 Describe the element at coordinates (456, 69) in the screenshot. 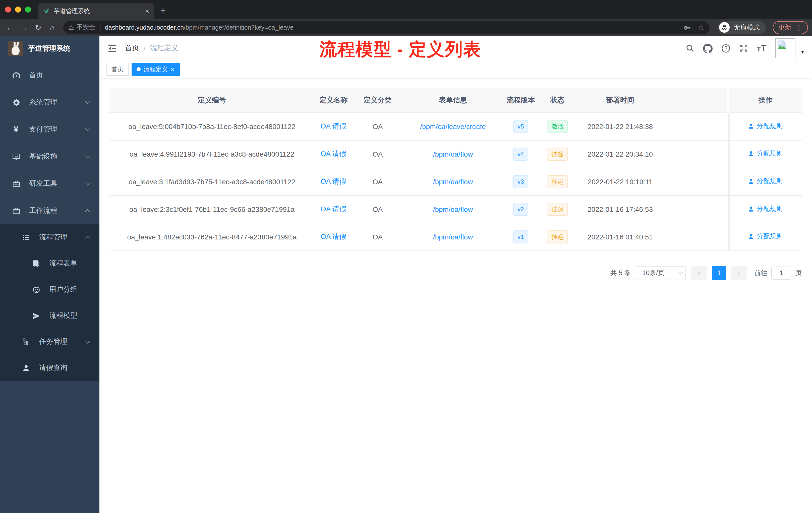

I see `tags-view: 首页 流程定义 ×` at that location.